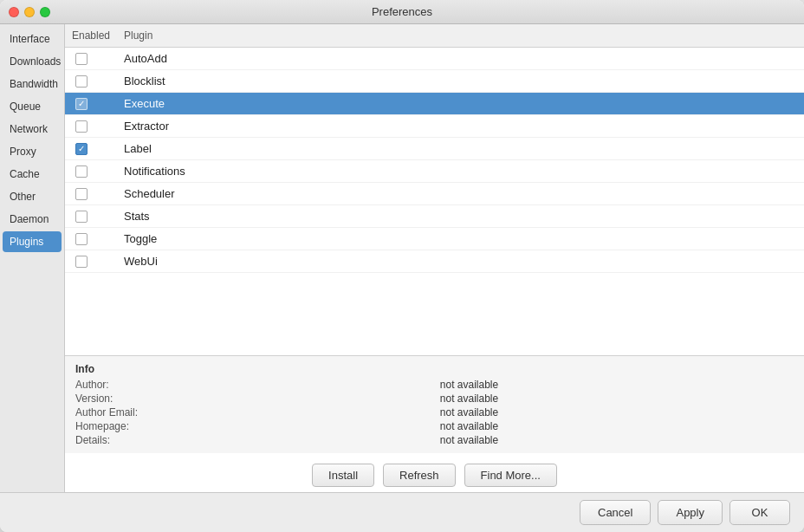 The width and height of the screenshot is (804, 532). What do you see at coordinates (81, 81) in the screenshot?
I see `checkbox-blocklist` at bounding box center [81, 81].